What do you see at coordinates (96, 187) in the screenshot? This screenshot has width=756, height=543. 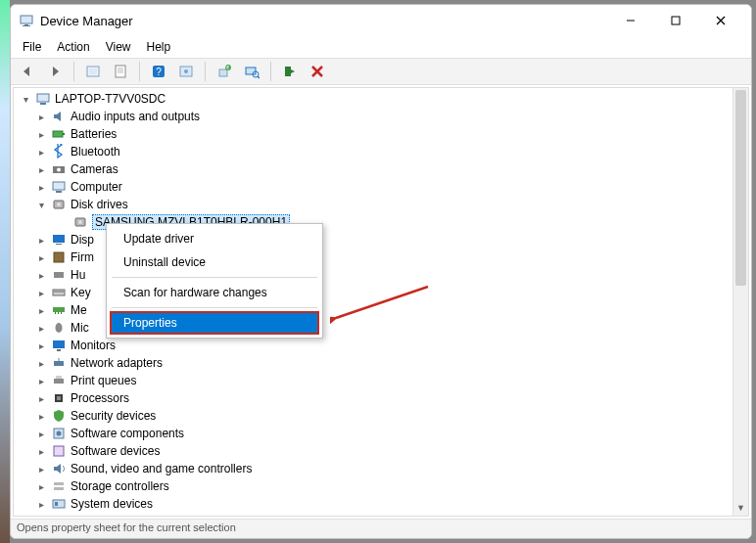 I see `tree-label: Computer` at bounding box center [96, 187].